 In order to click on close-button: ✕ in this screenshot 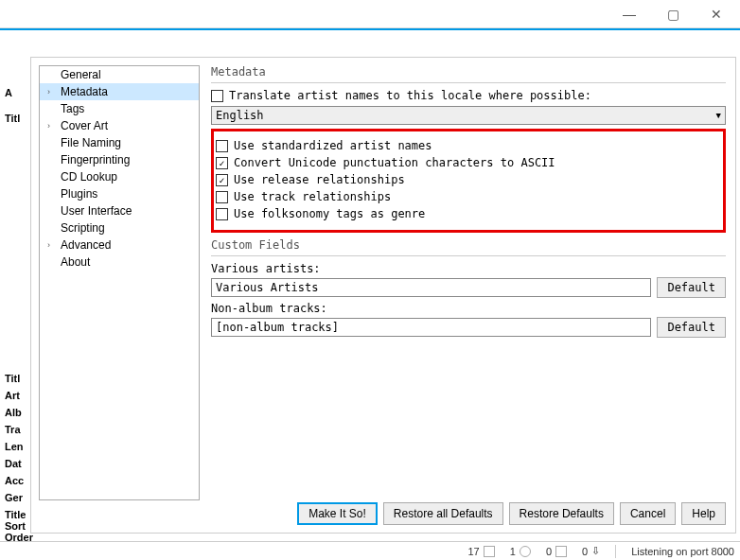, I will do `click(716, 14)`.